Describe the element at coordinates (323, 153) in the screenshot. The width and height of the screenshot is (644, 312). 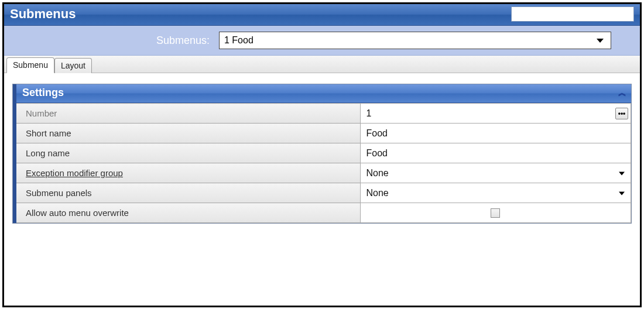
I see `row-long-name: Long name Food` at that location.